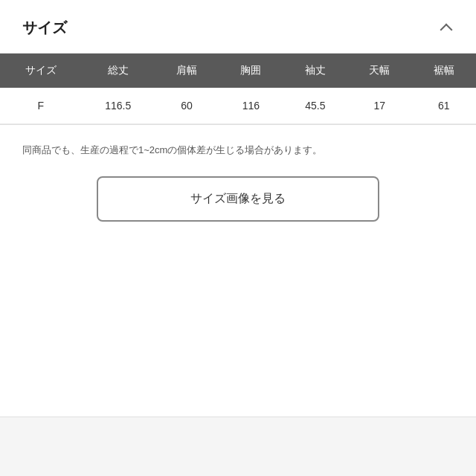 The height and width of the screenshot is (476, 476). Describe the element at coordinates (187, 106) in the screenshot. I see `cell-shoulder: 60` at that location.